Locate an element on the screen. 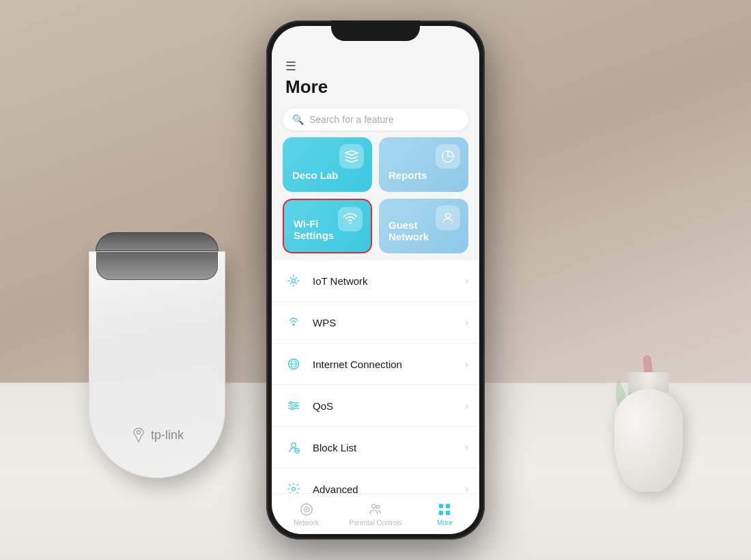 Image resolution: width=751 pixels, height=560 pixels. nav-more-label: More is located at coordinates (445, 523).